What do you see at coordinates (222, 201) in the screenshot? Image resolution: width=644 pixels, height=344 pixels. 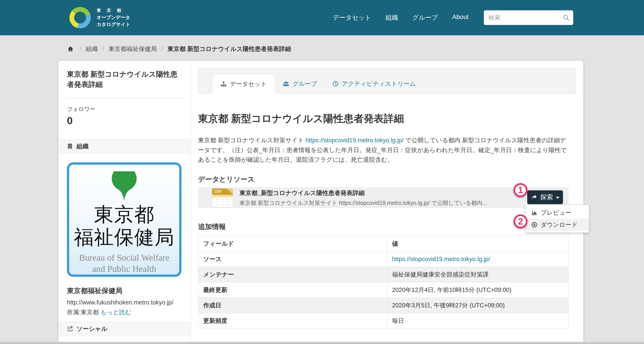 I see `csv-grid` at bounding box center [222, 201].